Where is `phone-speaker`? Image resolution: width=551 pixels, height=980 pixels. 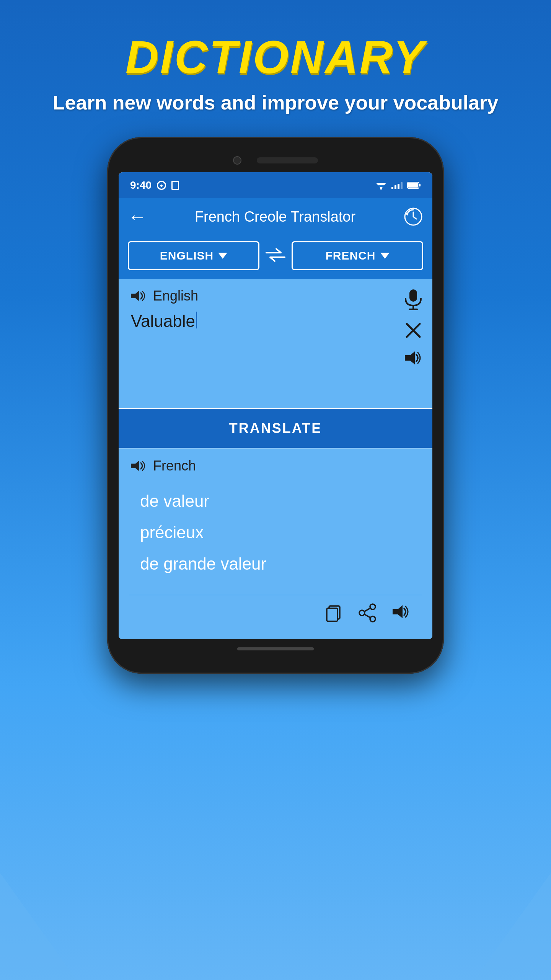 phone-speaker is located at coordinates (287, 160).